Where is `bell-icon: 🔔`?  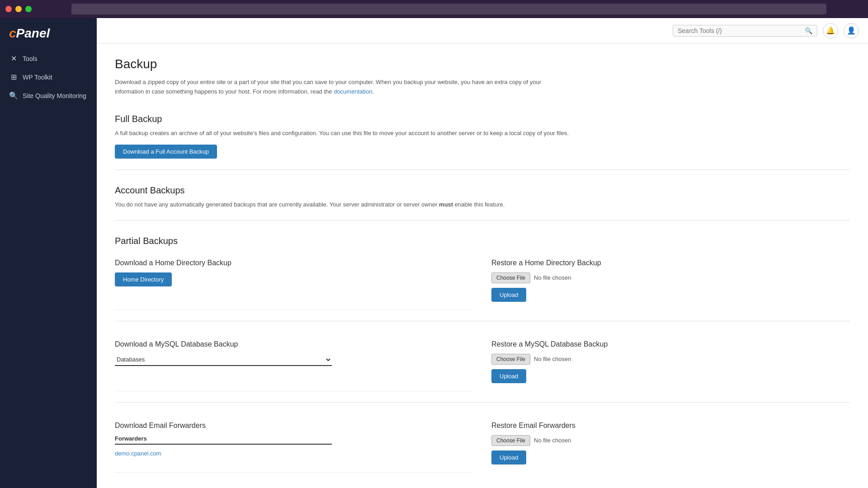
bell-icon: 🔔 is located at coordinates (830, 31).